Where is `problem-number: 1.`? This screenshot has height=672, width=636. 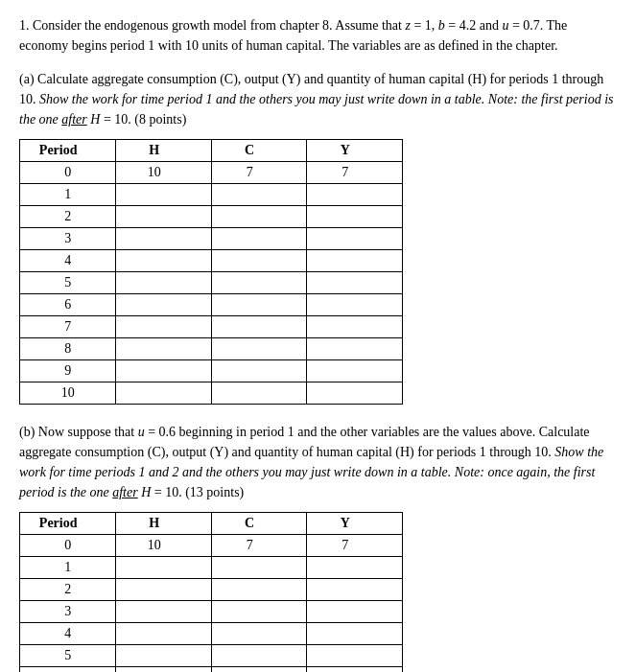
problem-number: 1. is located at coordinates (25, 25).